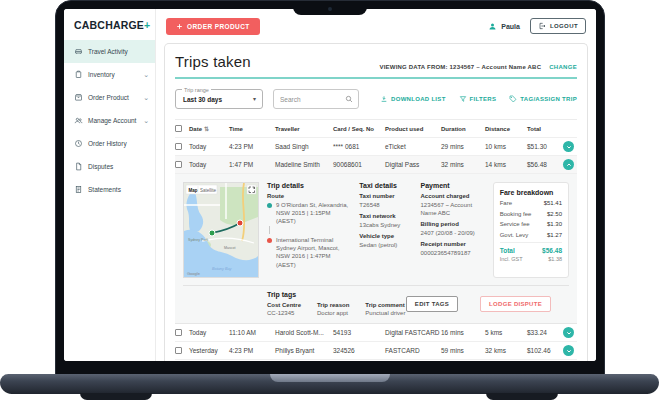 This screenshot has width=659, height=400. Describe the element at coordinates (461, 67) in the screenshot. I see `viewing-data-label: VIEWING DATA FROM: 1234567 ~ Account Nam…` at that location.